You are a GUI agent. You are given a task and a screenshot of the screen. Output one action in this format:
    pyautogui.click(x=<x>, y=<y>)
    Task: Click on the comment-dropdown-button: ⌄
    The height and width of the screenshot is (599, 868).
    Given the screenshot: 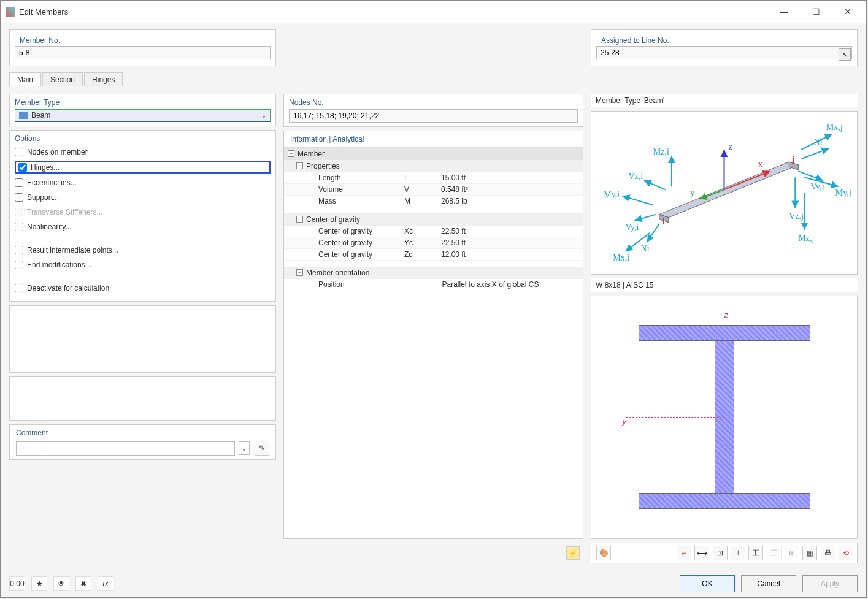 What is the action you would take?
    pyautogui.click(x=244, y=448)
    